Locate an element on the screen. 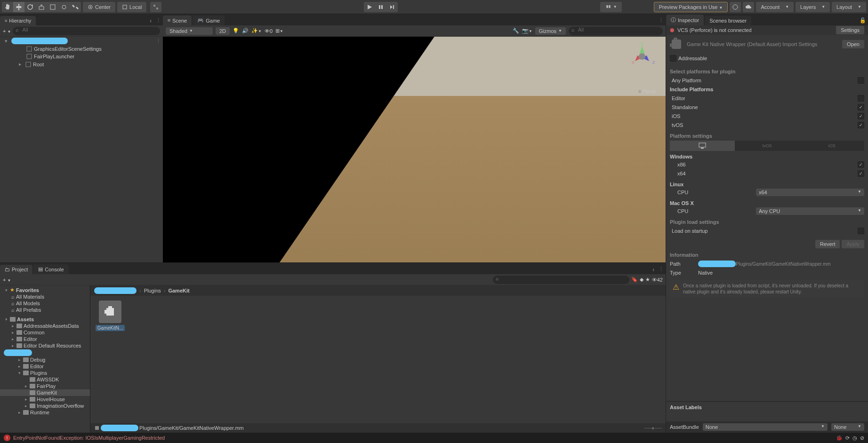 Image resolution: width=868 pixels, height=443 pixels. gizmos-dropdown: Gizmos▼ is located at coordinates (551, 31).